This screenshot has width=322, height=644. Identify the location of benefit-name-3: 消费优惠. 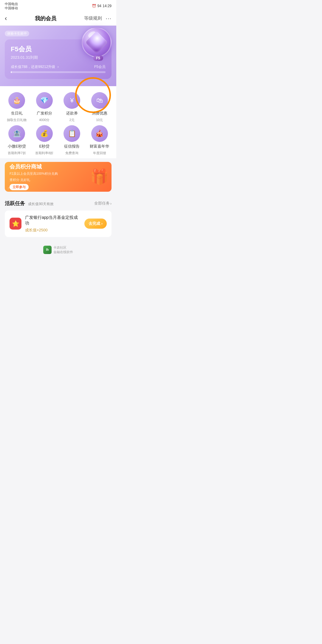
(100, 113).